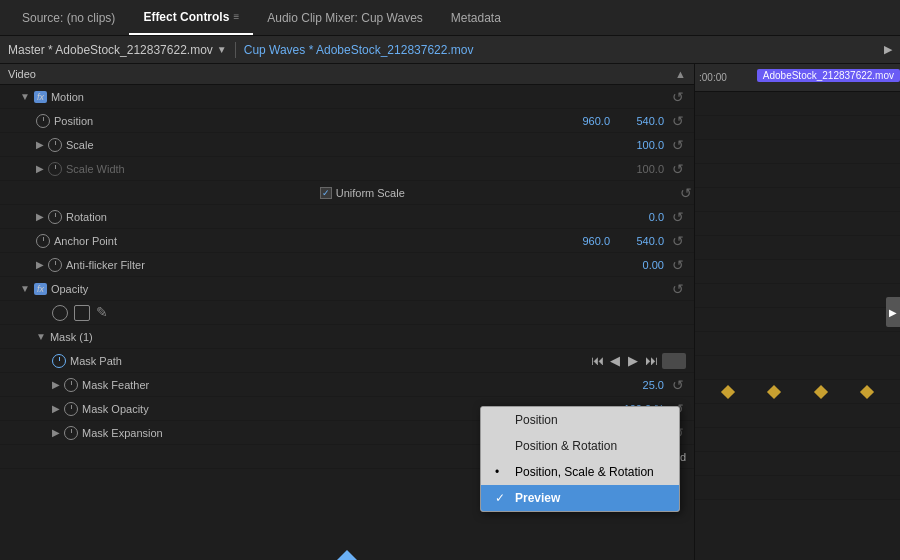 The image size is (900, 560). Describe the element at coordinates (585, 241) in the screenshot. I see `anchor-x-value: 960.0` at that location.